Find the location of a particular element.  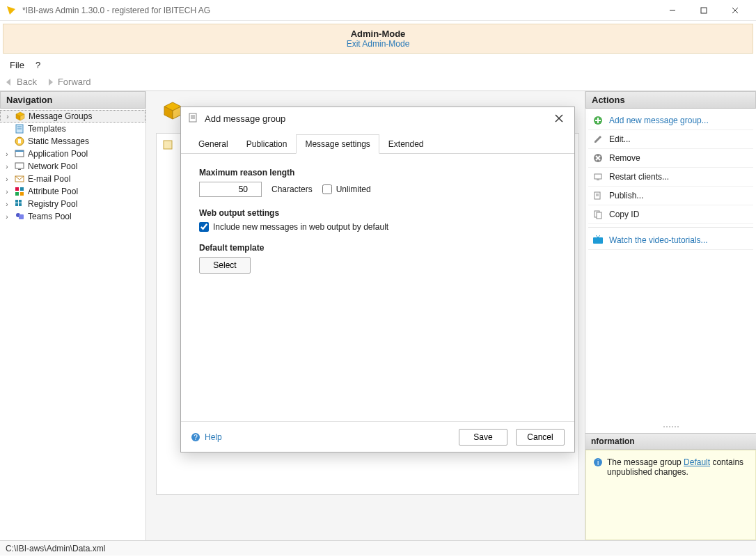

dialog-close-button is located at coordinates (559, 118).